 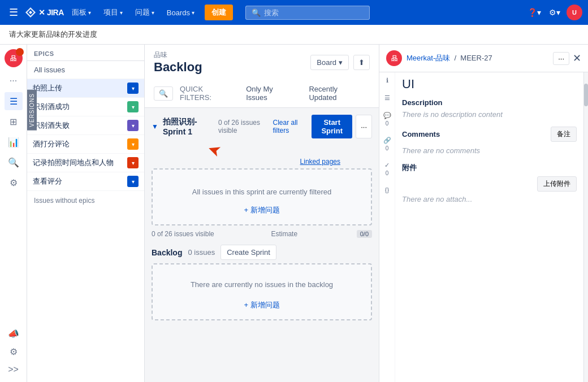 I want to click on epic-item-4: 记录拍照时间地点和人物 ▾, so click(x=86, y=163).